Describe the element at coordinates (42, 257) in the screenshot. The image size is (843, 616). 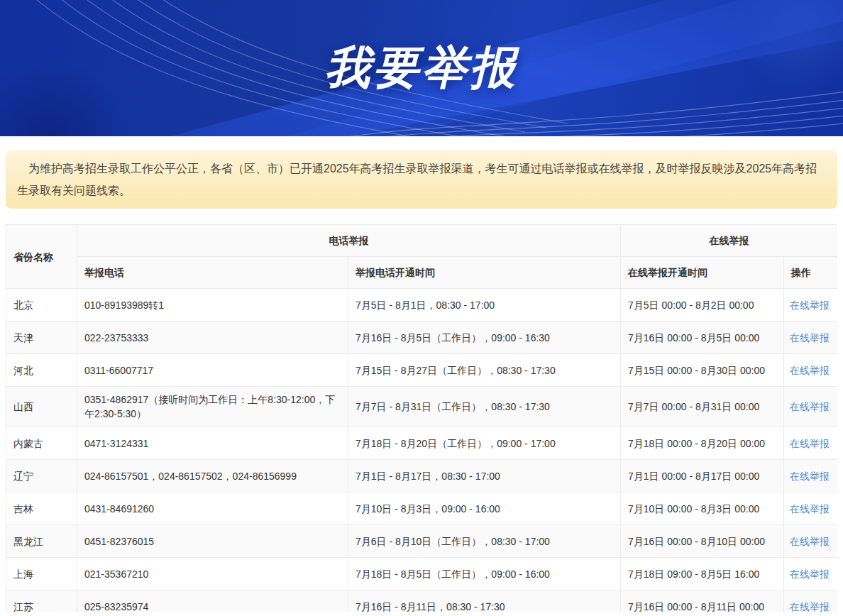
I see `header-province: 省份名称` at that location.